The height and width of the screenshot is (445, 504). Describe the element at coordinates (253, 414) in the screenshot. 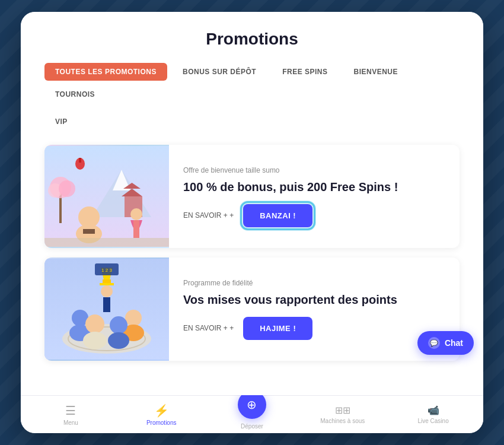

I see `nav-item-deposit: ⊕ Déposer` at that location.